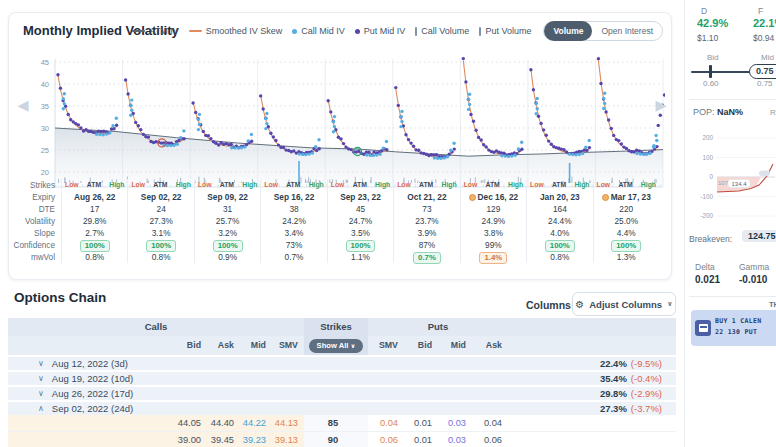 The height and width of the screenshot is (447, 776). Describe the element at coordinates (730, 112) in the screenshot. I see `pop-value: NaN%` at that location.